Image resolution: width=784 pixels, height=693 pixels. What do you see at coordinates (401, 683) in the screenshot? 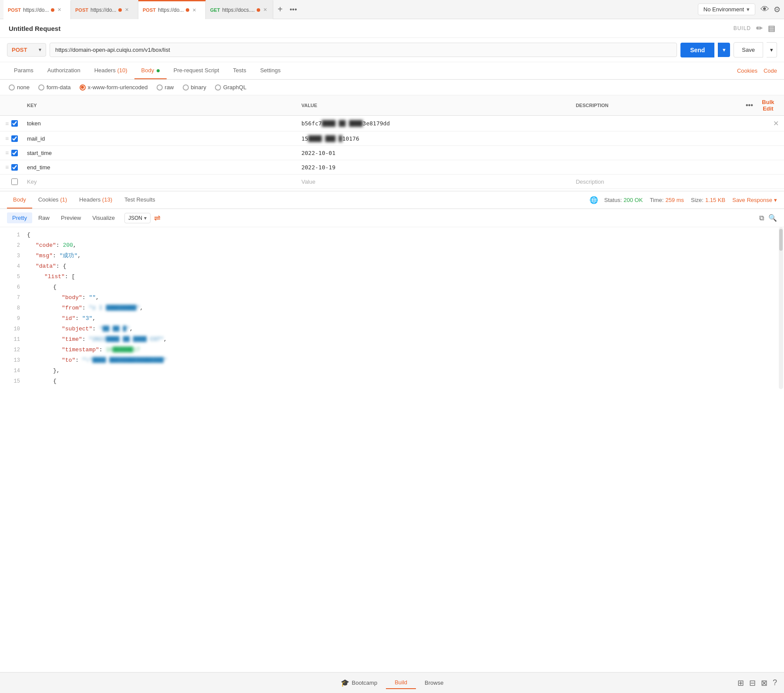
I see `build-item: Build` at bounding box center [401, 683].